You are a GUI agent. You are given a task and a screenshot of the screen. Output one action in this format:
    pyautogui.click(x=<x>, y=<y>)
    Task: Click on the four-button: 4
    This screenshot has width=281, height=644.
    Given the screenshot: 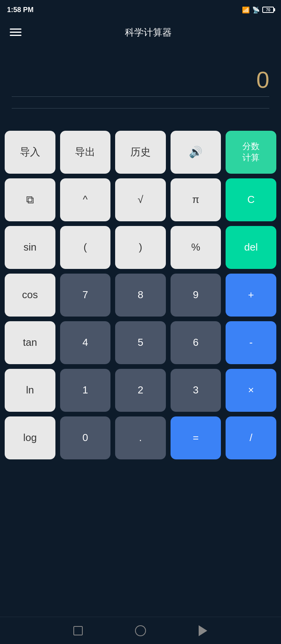 What is the action you would take?
    pyautogui.click(x=85, y=343)
    